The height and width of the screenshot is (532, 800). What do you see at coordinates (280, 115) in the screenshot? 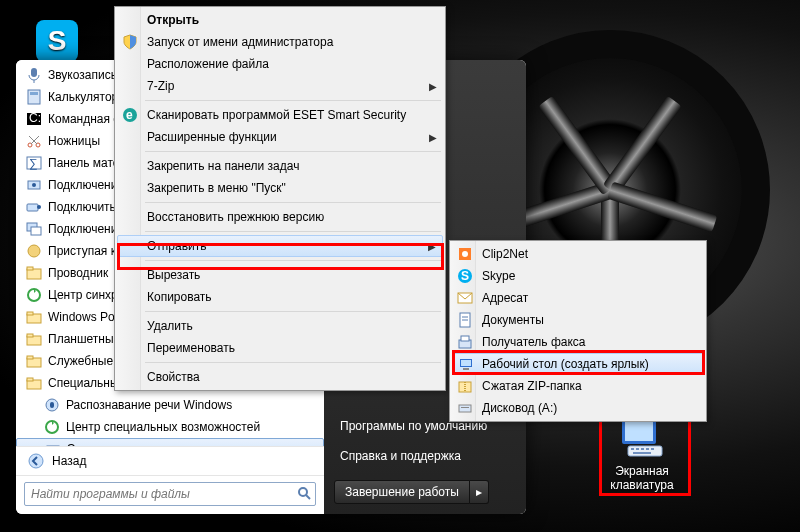
I see `ctx-item: eСканировать программой ESET Smart Secur…` at bounding box center [280, 115].